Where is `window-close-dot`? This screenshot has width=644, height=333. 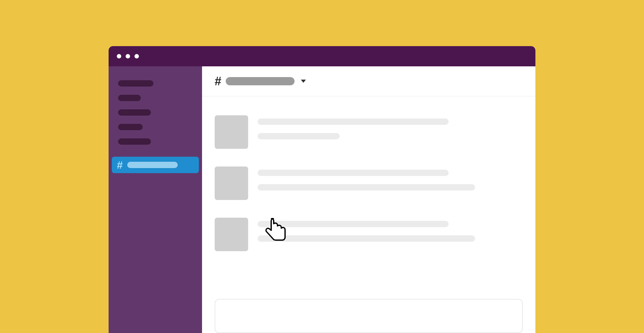
window-close-dot is located at coordinates (119, 56).